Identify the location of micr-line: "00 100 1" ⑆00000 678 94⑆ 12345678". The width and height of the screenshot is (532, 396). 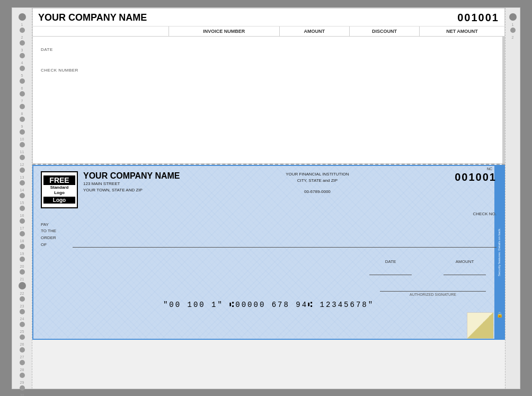
(269, 305).